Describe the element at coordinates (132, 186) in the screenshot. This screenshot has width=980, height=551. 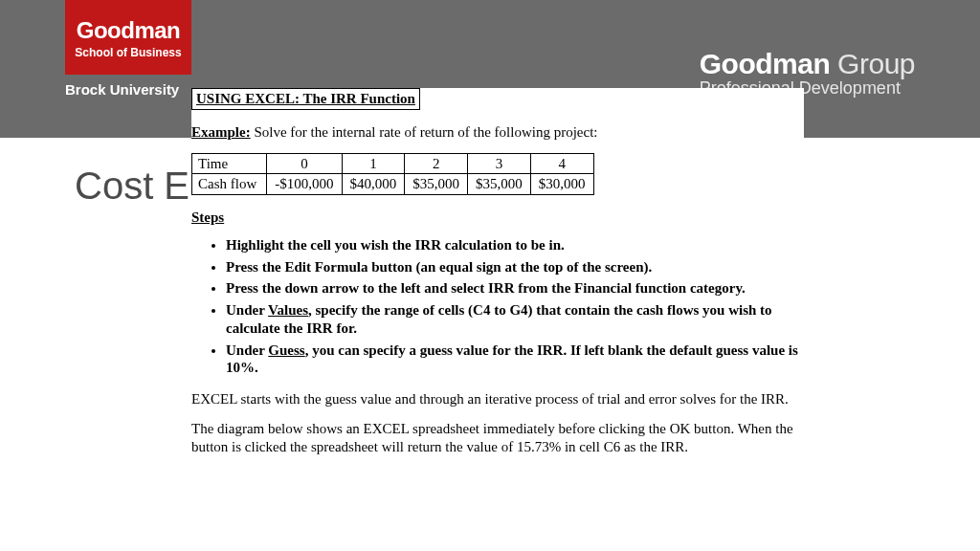
I see `slide-title: Cost E` at that location.